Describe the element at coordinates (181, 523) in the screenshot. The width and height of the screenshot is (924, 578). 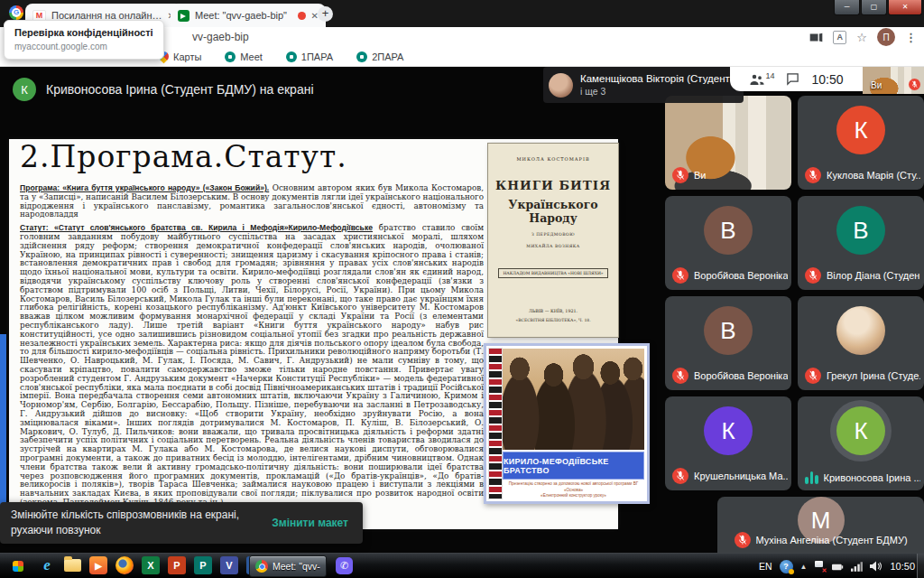
I see `layout-toast: Змінюйте кількість співрозмовників на ек…` at that location.